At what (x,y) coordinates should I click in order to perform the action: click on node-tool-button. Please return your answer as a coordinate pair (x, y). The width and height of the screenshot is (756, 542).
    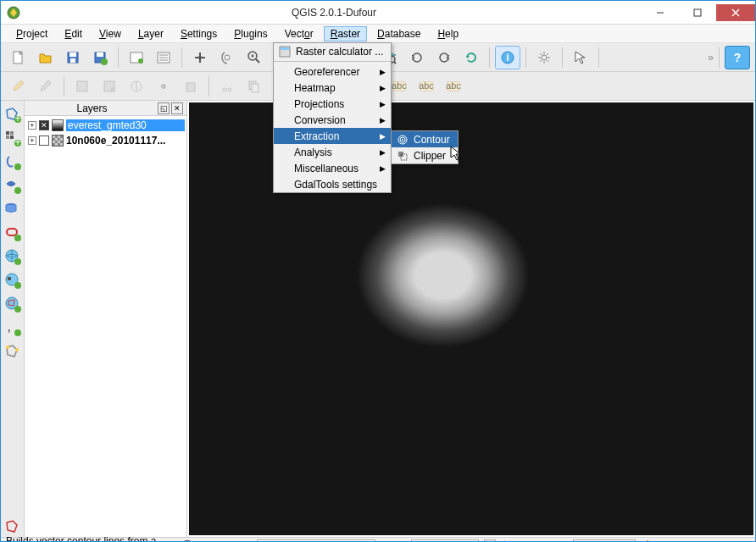
    Looking at the image, I should click on (164, 86).